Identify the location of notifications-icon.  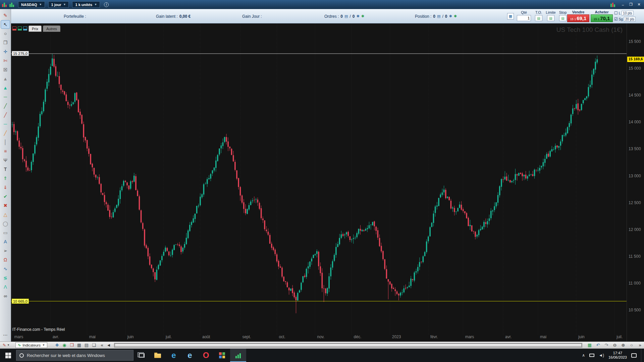
(634, 355).